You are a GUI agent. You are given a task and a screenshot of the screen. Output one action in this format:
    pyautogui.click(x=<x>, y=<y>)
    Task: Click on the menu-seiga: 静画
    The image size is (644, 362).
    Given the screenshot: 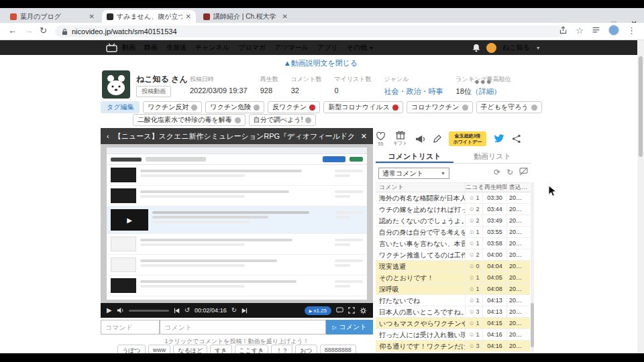 What is the action you would take?
    pyautogui.click(x=151, y=48)
    